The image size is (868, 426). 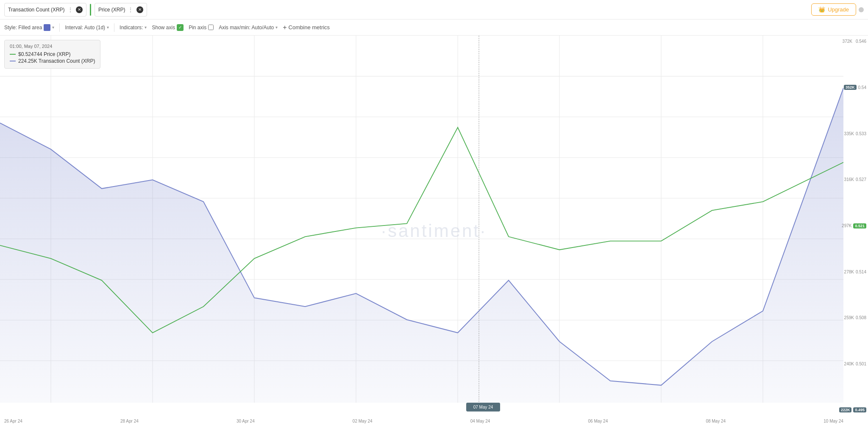 I want to click on axis-badge-0521: 0.521, so click(x=860, y=226).